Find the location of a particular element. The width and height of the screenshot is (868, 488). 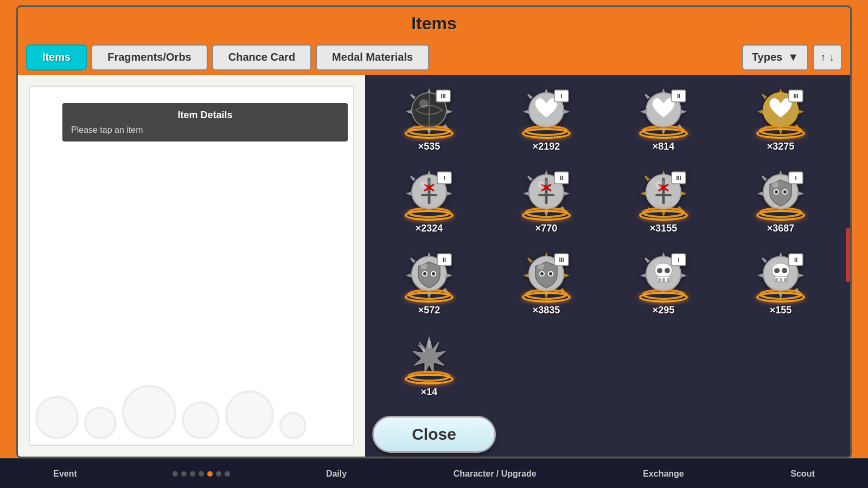

sort-arrows-button: ↑ ↓ is located at coordinates (827, 57).